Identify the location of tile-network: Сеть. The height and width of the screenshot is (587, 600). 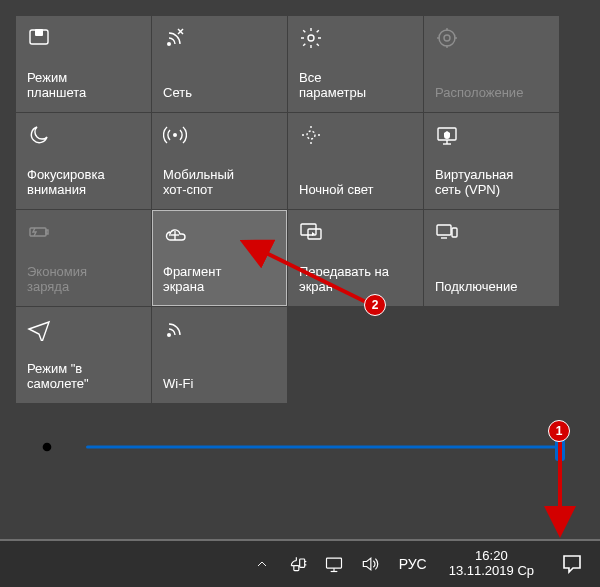
(220, 64).